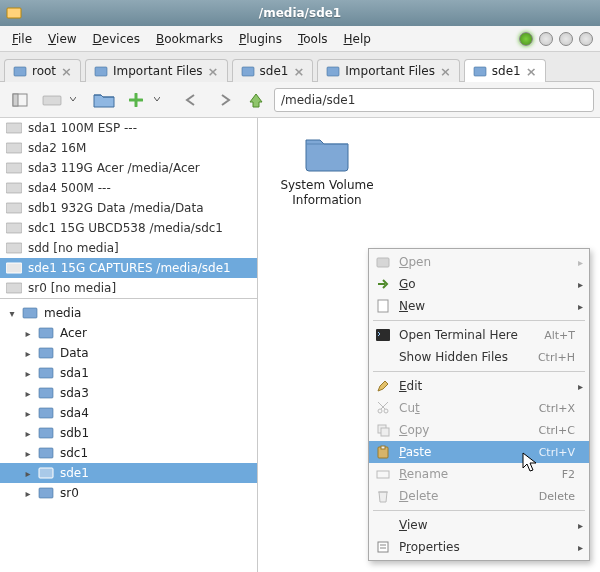 The image size is (600, 572). I want to click on ctx-cut: Cut Ctrl+X, so click(479, 408).